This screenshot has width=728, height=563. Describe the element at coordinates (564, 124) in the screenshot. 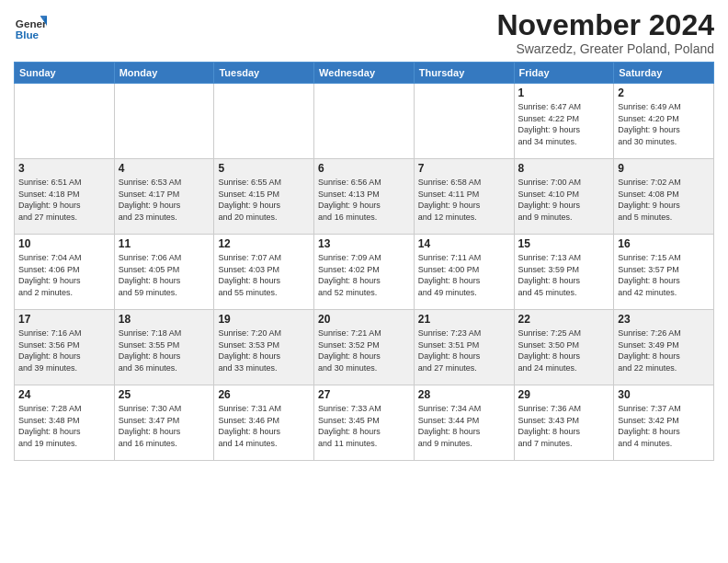

I see `day-info: Sunrise: 6:47 AMSunset: 4:22 PMDaylight:…` at that location.